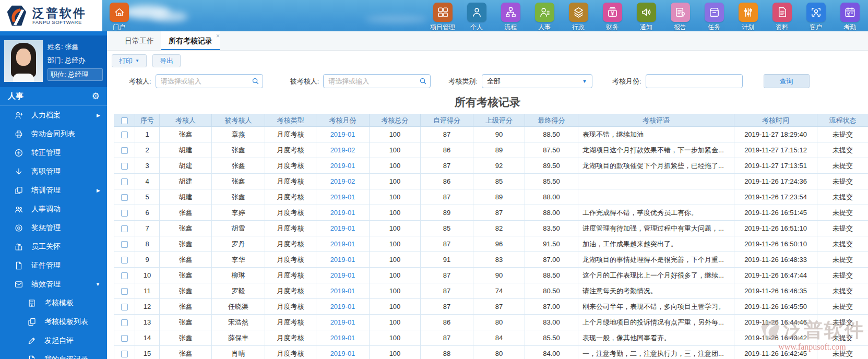 This screenshot has width=868, height=359. What do you see at coordinates (239, 244) in the screenshot?
I see `cell-assessee: 罗丹` at bounding box center [239, 244].